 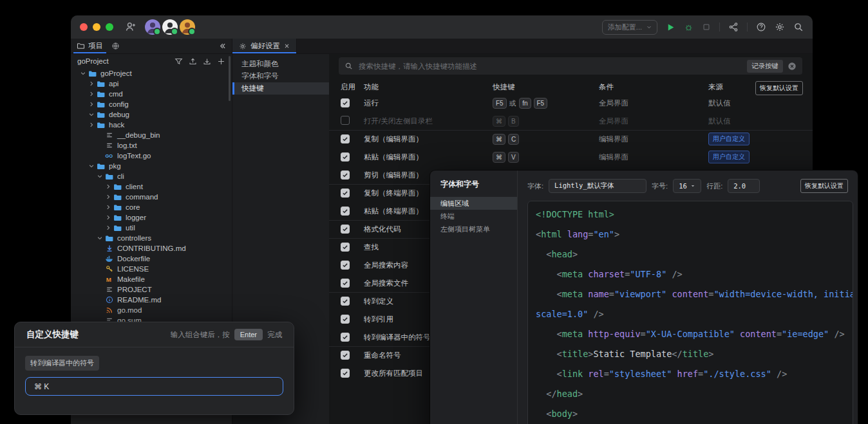 What do you see at coordinates (151, 115) in the screenshot?
I see `tree-item: debug` at bounding box center [151, 115].